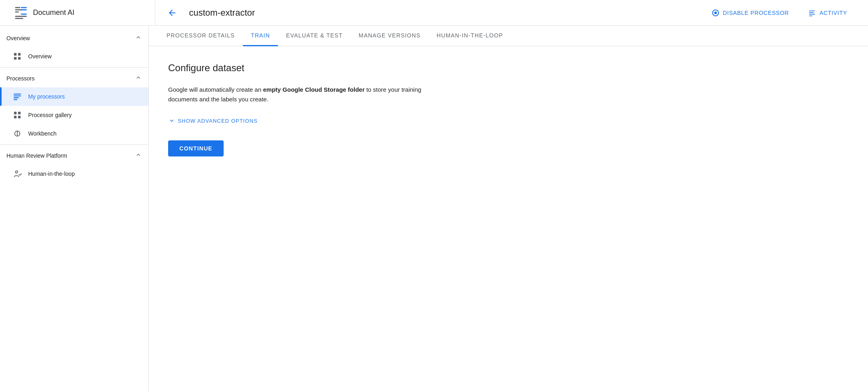  What do you see at coordinates (828, 13) in the screenshot?
I see `activity-button: ACTIVITY` at bounding box center [828, 13].